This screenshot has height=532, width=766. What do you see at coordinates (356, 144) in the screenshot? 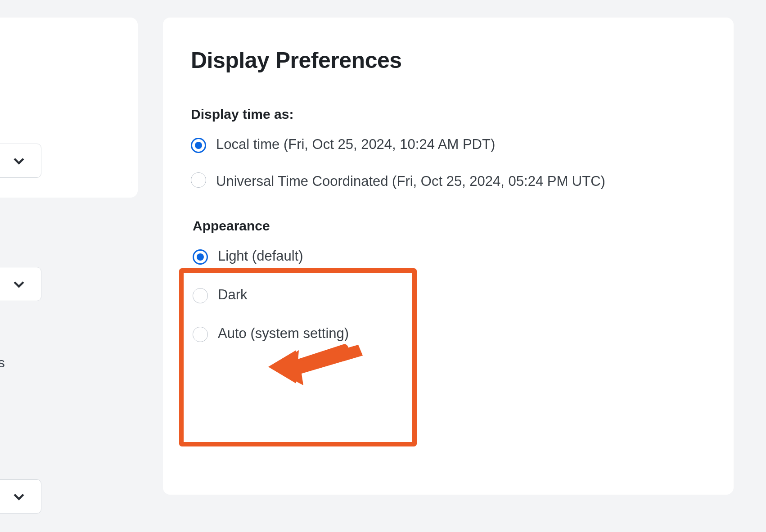
I see `radio-label: Local time (Fri, Oct 25, 2024, 10:24 AM …` at bounding box center [356, 144].